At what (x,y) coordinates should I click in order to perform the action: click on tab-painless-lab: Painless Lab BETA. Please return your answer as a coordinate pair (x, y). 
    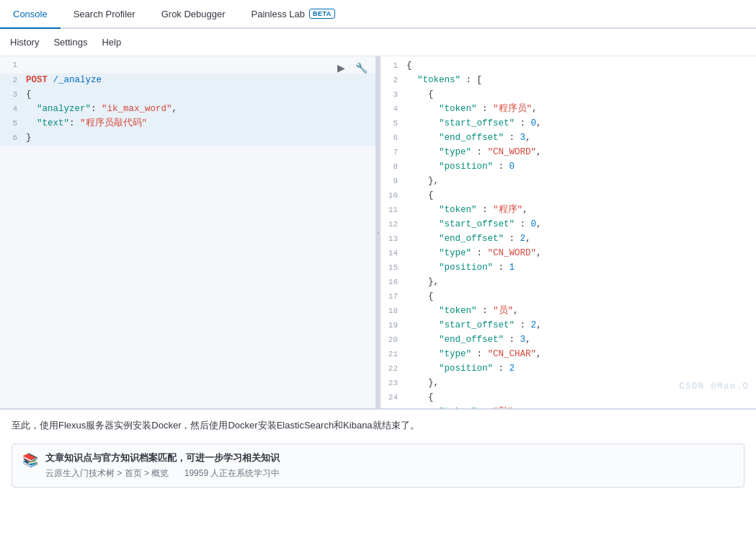
    Looking at the image, I should click on (293, 14).